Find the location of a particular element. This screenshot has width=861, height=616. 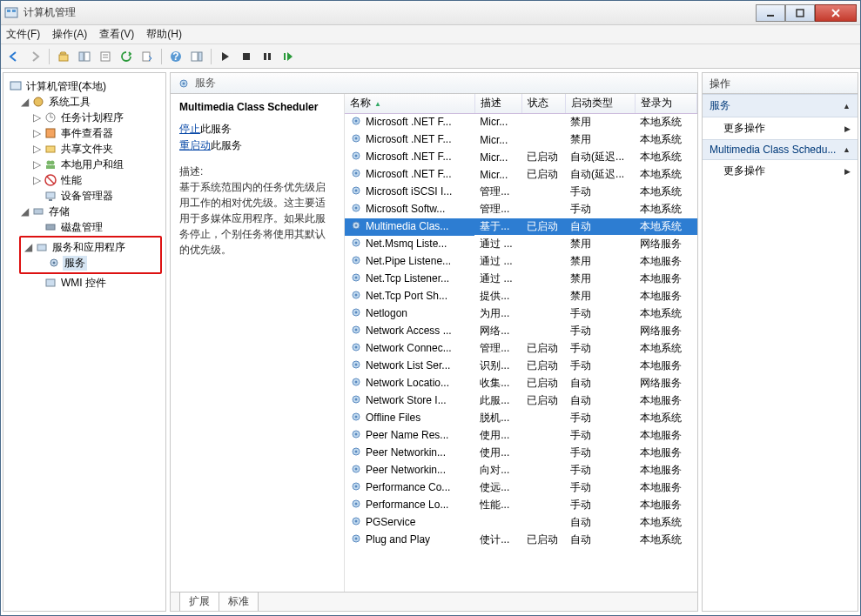

col-name: 名称▲ is located at coordinates (409, 104).